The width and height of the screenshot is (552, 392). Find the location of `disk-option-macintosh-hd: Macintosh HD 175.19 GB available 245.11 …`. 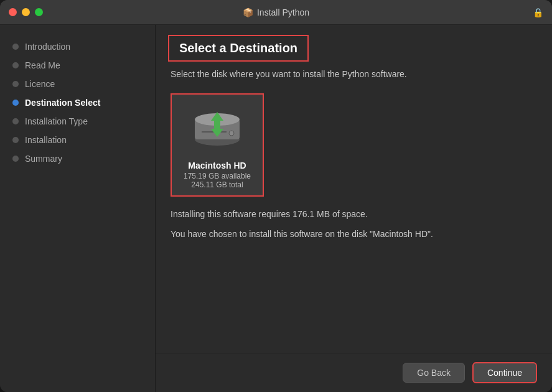

disk-option-macintosh-hd: Macintosh HD 175.19 GB available 245.11 … is located at coordinates (217, 145).